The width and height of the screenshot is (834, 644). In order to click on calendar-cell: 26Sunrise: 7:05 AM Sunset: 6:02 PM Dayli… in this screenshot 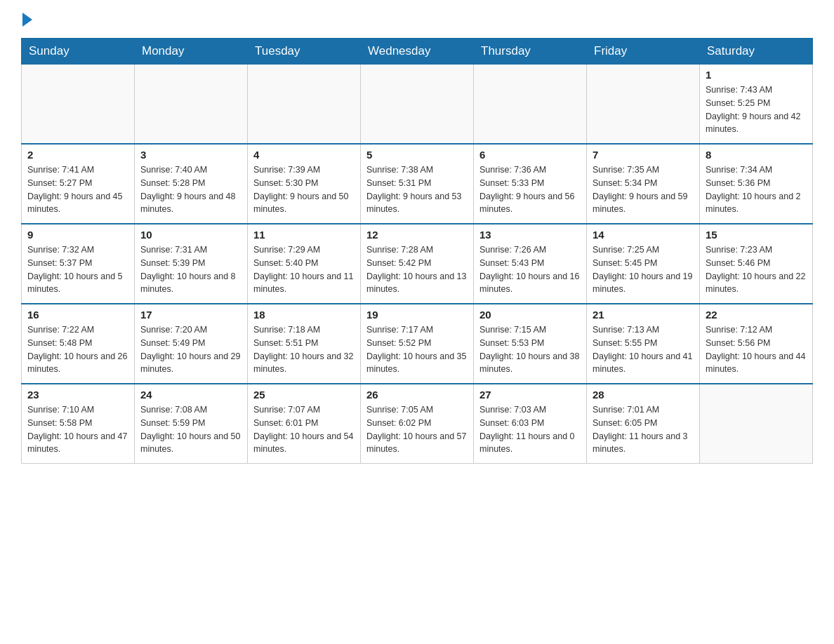, I will do `click(417, 424)`.